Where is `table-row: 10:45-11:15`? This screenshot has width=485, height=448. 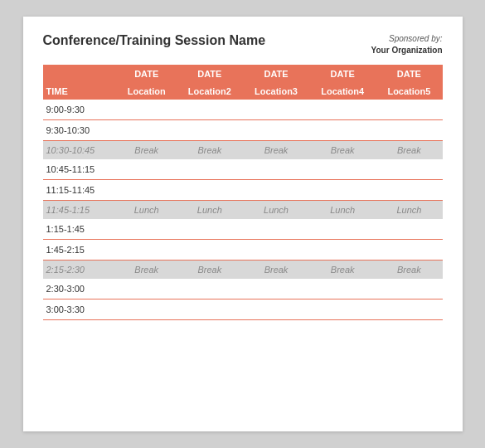 table-row: 10:45-11:15 is located at coordinates (243, 169).